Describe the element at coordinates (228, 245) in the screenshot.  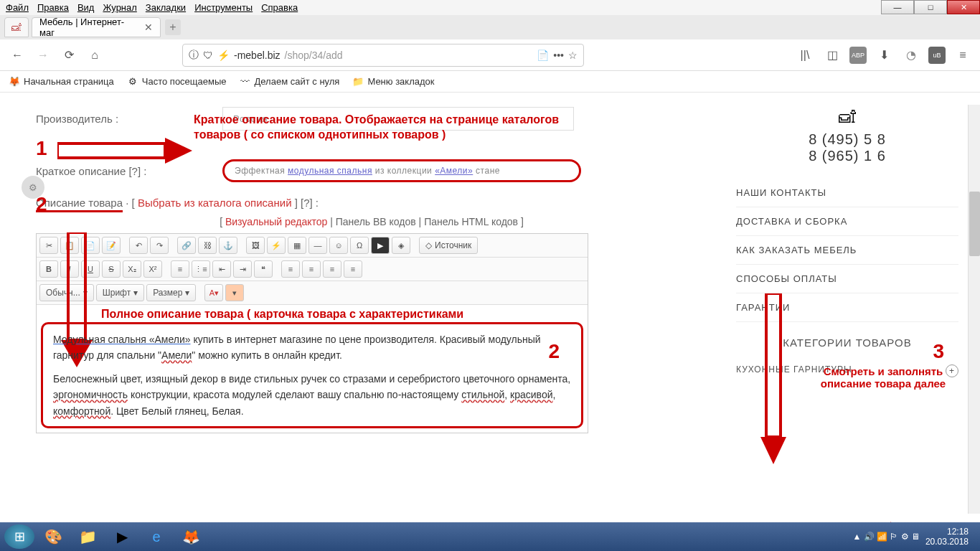
I see `ed-anchor-icon: ⚓` at that location.